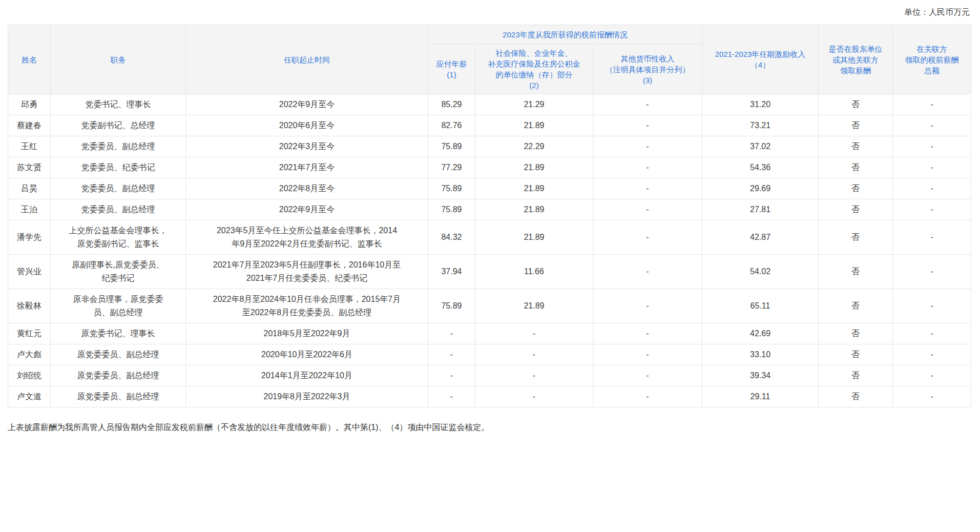  What do you see at coordinates (760, 306) in the screenshot?
I see `cell-incentive: 65.11` at bounding box center [760, 306].